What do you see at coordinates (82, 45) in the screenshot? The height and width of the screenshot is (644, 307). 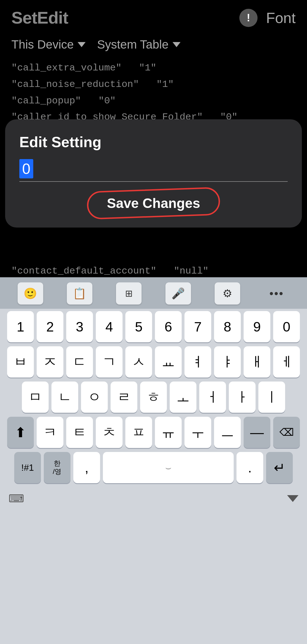 I see `device-dropdown-arrow` at bounding box center [82, 45].